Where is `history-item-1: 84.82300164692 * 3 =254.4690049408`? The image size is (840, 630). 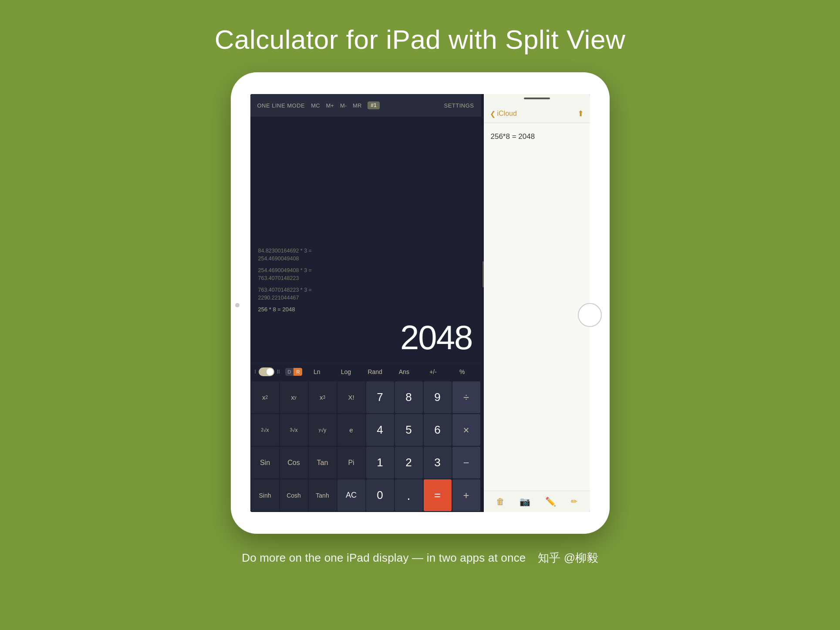
history-item-1: 84.82300164692 * 3 =254.4690049408 is located at coordinates (366, 255).